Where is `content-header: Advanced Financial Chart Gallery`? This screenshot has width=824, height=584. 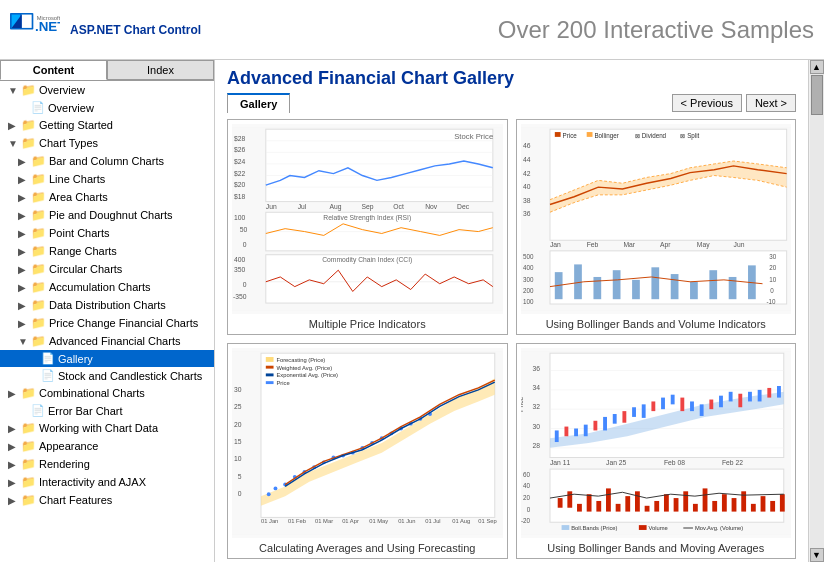
content-header: Advanced Financial Chart Gallery is located at coordinates (512, 76).